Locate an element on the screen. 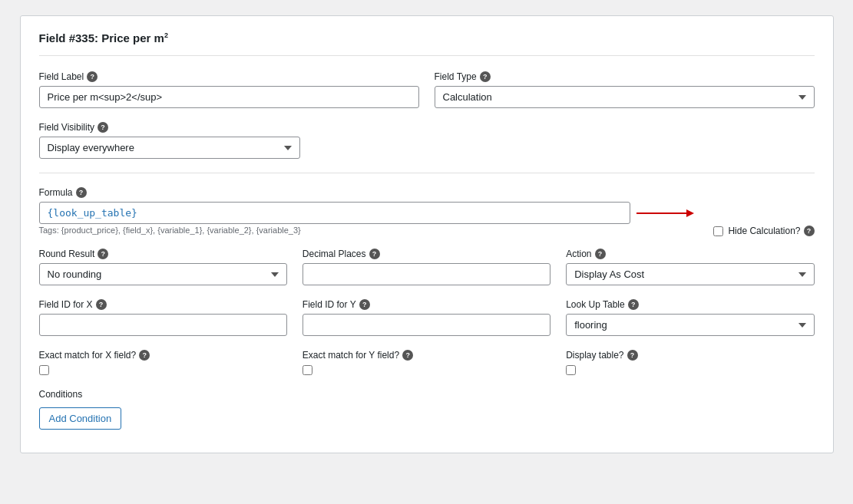  field-label-group: Field Label ? is located at coordinates (229, 90).